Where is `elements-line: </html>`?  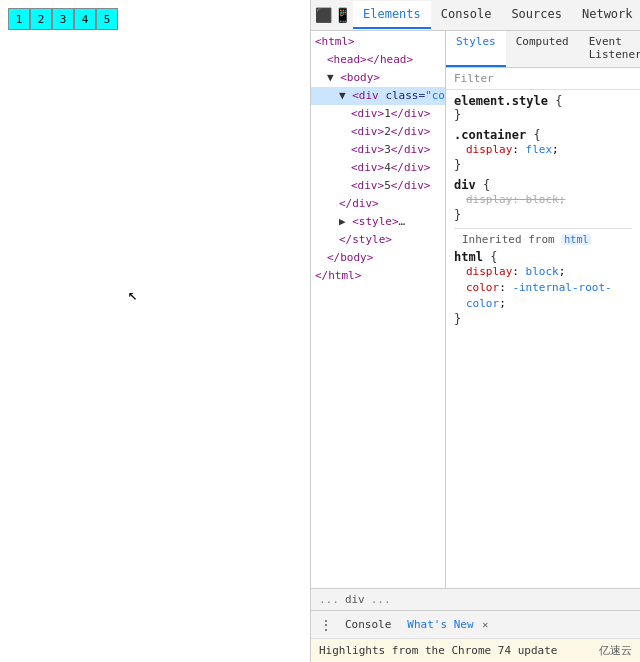 elements-line: </html> is located at coordinates (378, 276).